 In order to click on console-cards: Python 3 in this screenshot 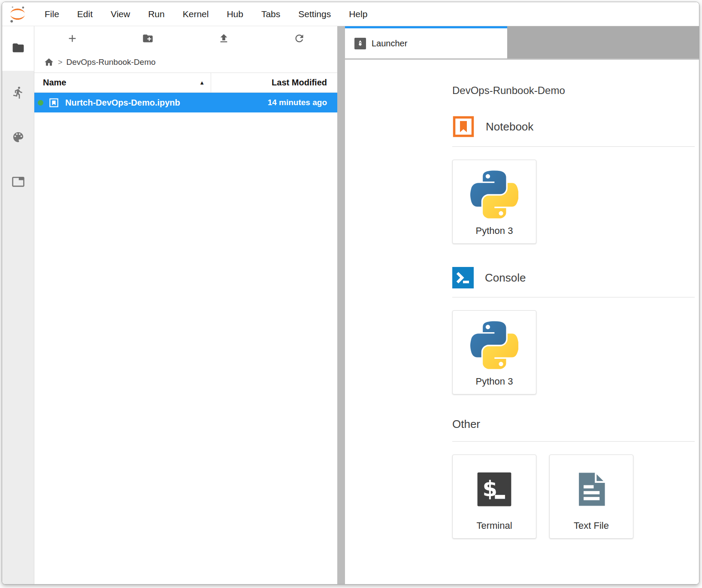, I will do `click(573, 352)`.